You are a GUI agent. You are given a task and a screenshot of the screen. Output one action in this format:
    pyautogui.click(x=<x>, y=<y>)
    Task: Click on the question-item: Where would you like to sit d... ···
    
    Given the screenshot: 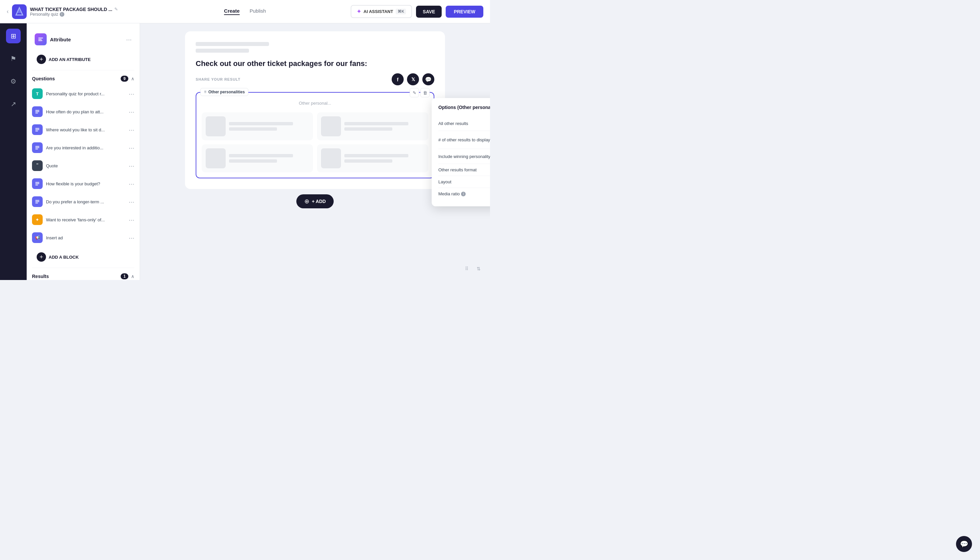 What is the action you would take?
    pyautogui.click(x=83, y=130)
    